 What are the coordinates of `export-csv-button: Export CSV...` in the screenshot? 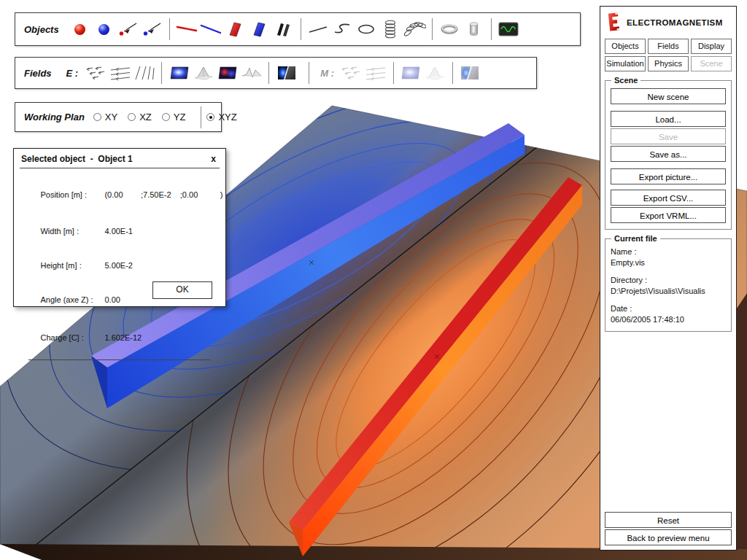 It's located at (668, 198).